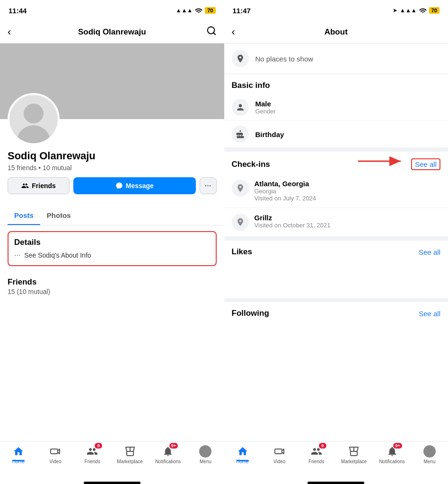  Describe the element at coordinates (336, 108) in the screenshot. I see `gender-item: Male Gender` at that location.